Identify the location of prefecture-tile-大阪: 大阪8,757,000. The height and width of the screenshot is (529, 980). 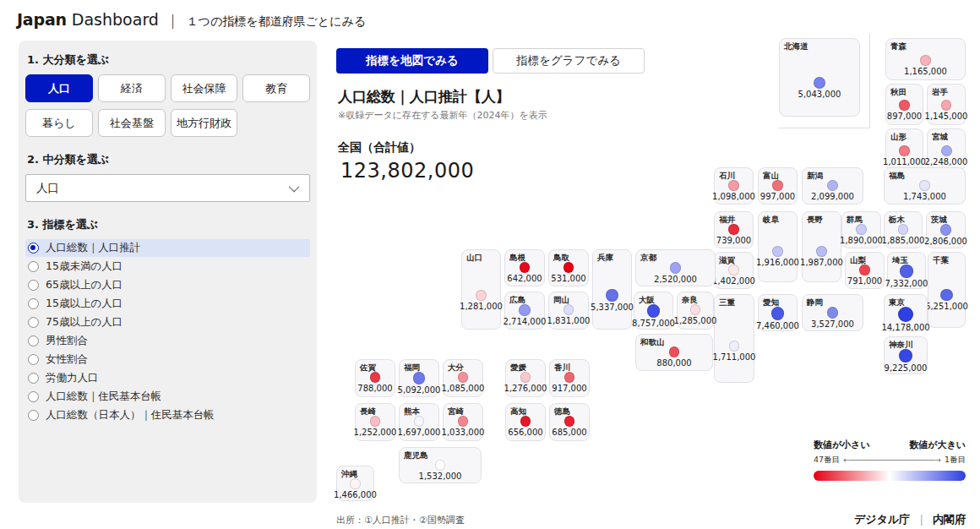
(654, 311).